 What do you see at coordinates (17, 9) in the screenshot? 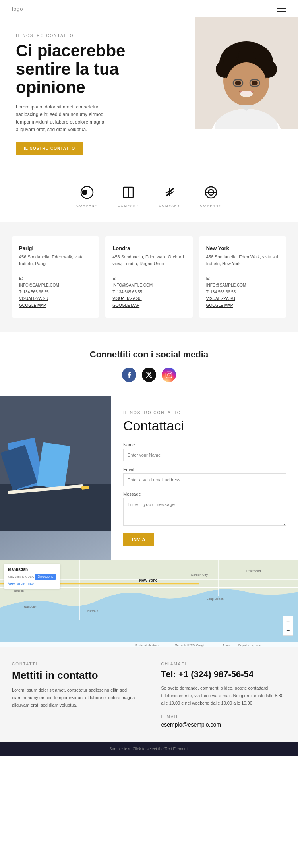
I see `logo: logo` at bounding box center [17, 9].